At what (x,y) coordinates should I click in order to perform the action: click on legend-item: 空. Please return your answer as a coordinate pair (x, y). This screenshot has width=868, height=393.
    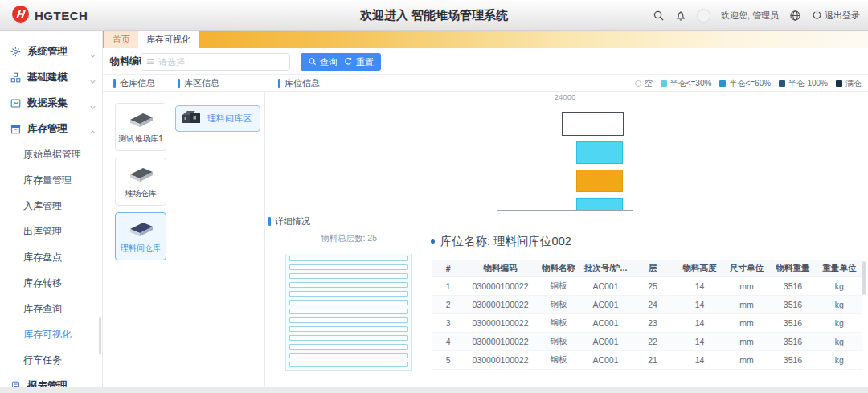
    Looking at the image, I should click on (644, 84).